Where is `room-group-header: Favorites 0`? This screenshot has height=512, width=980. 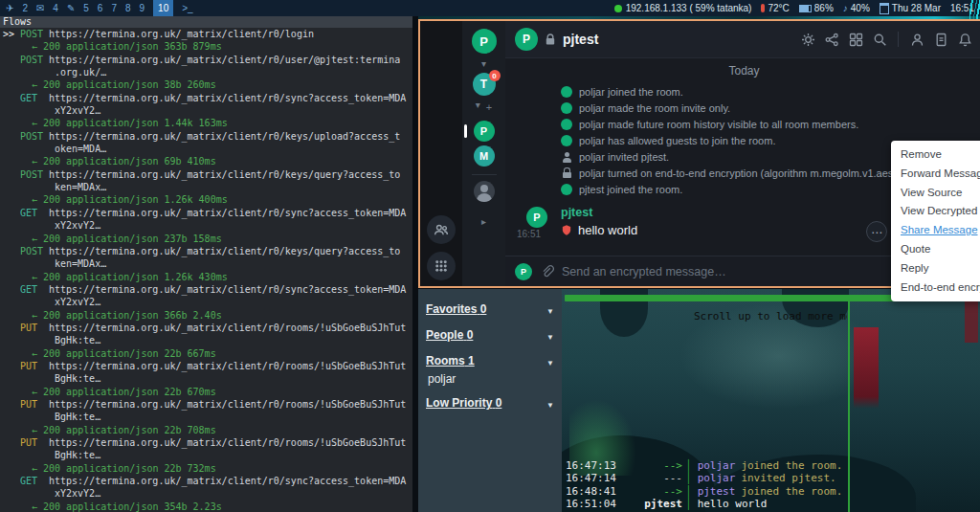 room-group-header: Favorites 0 is located at coordinates (490, 309).